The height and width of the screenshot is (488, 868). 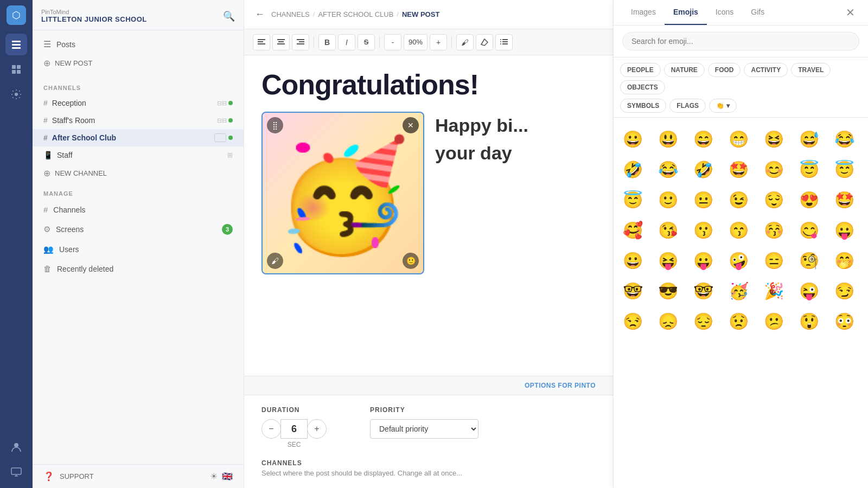 What do you see at coordinates (668, 230) in the screenshot?
I see `emoji-23: 😘` at bounding box center [668, 230].